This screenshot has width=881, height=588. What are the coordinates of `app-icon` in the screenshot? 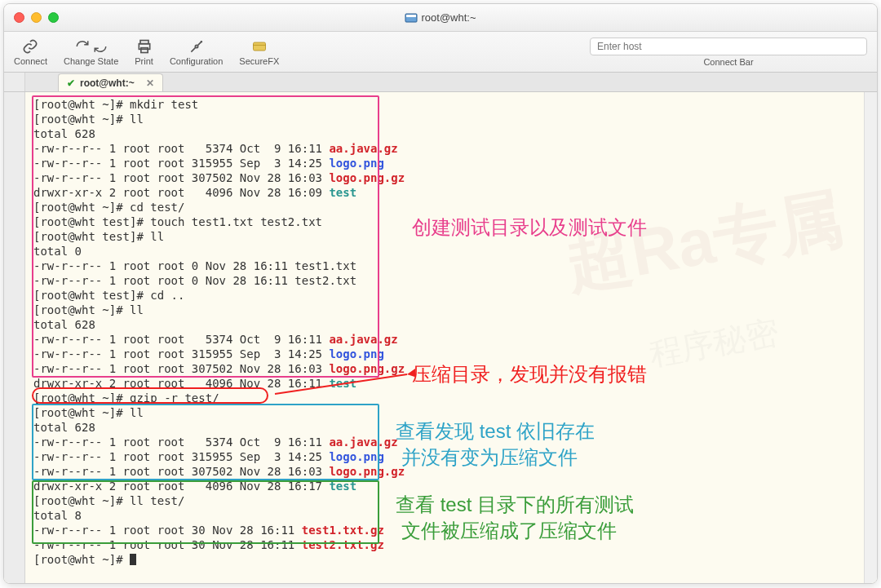 It's located at (411, 18).